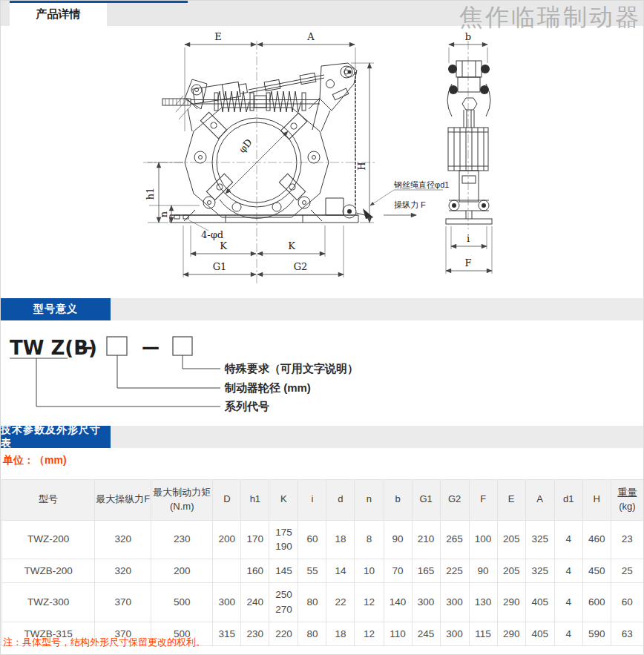  What do you see at coordinates (597, 633) in the screenshot?
I see `table-cell: 590` at bounding box center [597, 633].